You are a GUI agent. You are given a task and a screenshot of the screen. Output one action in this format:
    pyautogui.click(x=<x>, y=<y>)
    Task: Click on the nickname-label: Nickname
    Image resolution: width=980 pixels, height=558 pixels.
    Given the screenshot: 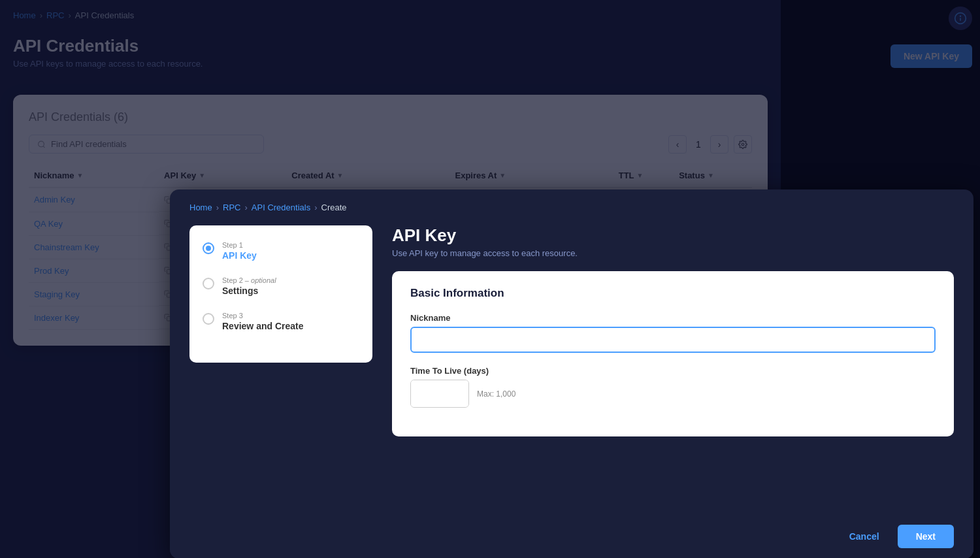 What is the action you would take?
    pyautogui.click(x=673, y=318)
    